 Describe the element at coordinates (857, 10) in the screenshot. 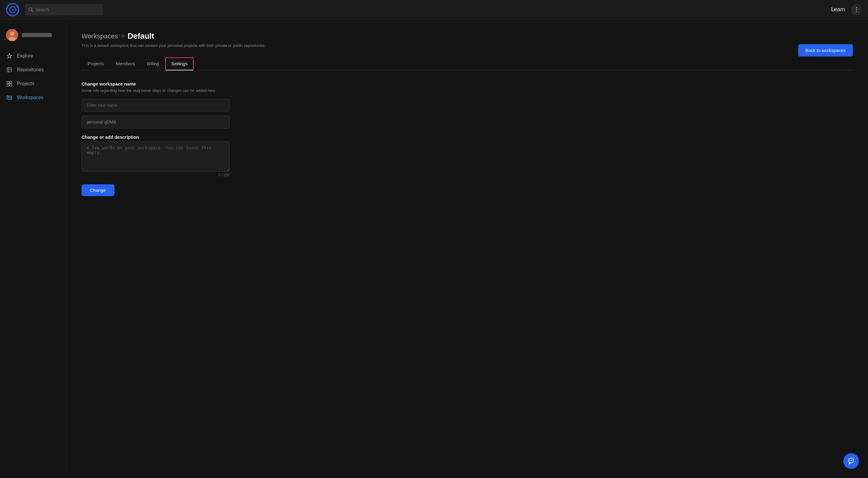

I see `more-options-button` at that location.